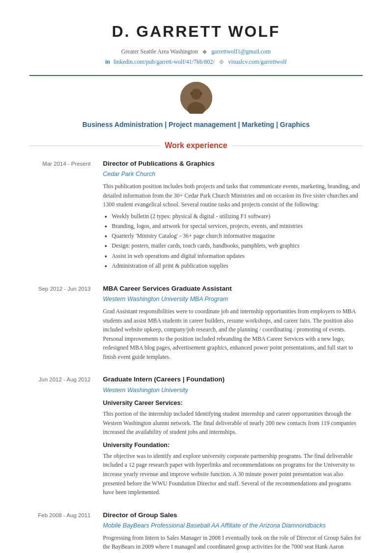 Image resolution: width=392 pixels, height=553 pixels. Describe the element at coordinates (196, 48) in the screenshot. I see `resume-header: D. GARRETT WOLF Greater Seattle Area Was…` at that location.